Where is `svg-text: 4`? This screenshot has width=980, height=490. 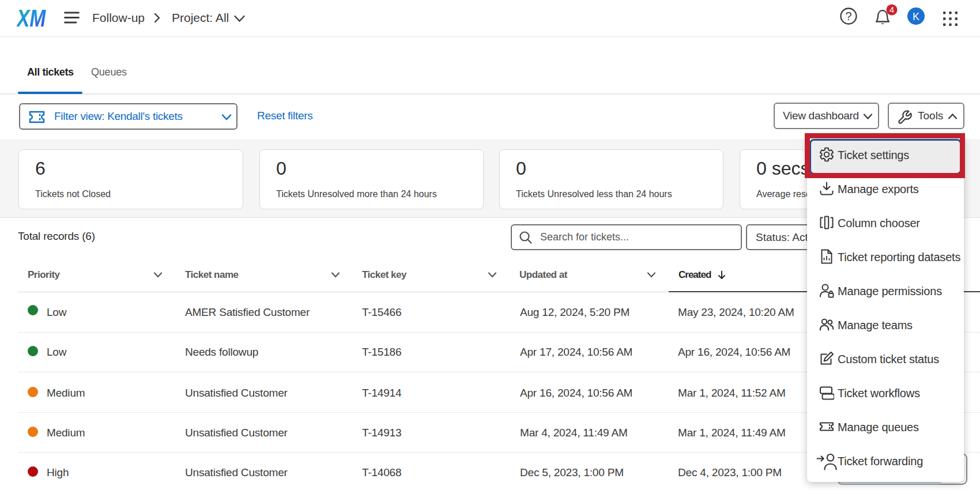
svg-text: 4 is located at coordinates (892, 10).